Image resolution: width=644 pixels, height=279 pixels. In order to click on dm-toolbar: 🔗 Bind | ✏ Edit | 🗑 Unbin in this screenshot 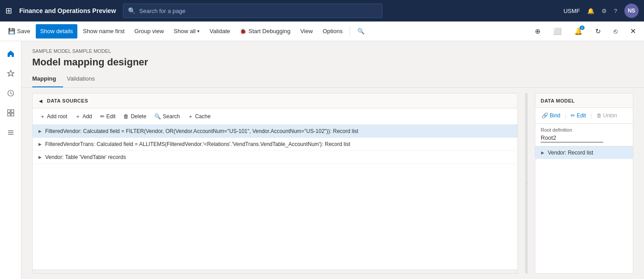, I will do `click(584, 116)`.